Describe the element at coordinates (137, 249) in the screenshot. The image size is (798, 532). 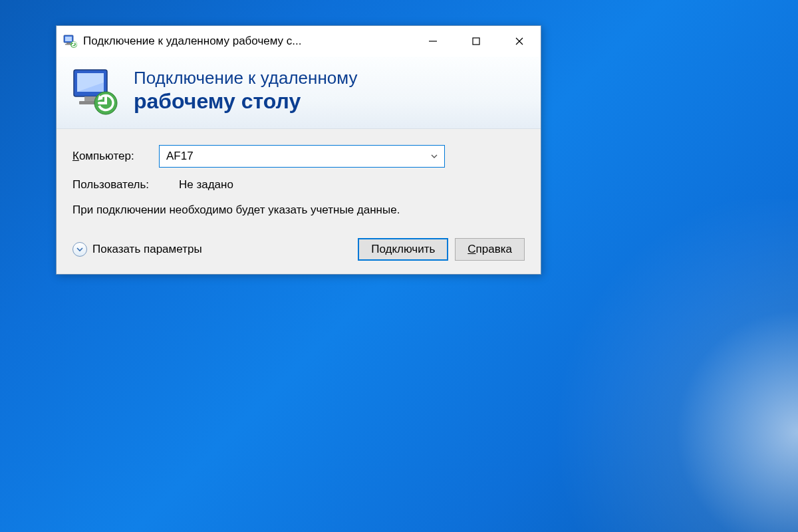
I see `show-options-toggle: Показать параметры` at that location.